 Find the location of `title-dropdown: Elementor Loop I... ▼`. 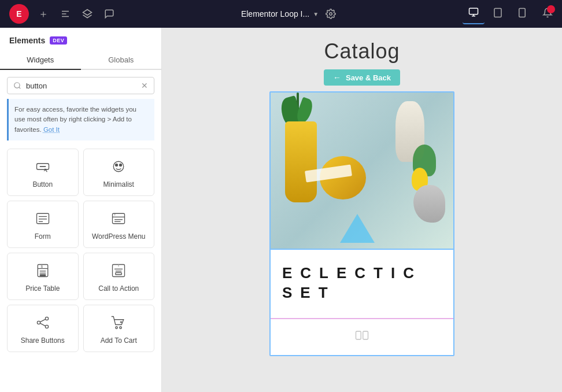

title-dropdown: Elementor Loop I... ▼ is located at coordinates (280, 14).